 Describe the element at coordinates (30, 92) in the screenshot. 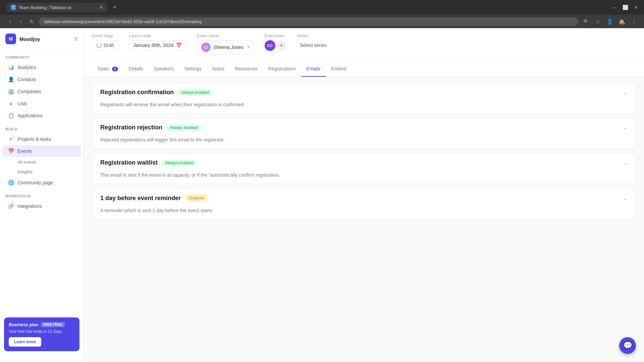

I see `sidebar-item-label-companies: Companies` at that location.